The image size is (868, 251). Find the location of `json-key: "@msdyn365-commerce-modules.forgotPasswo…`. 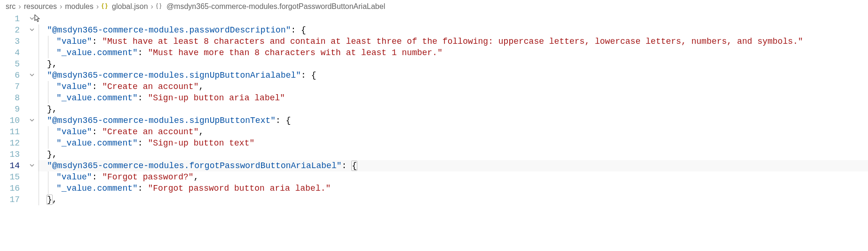

json-key: "@msdyn365-commerce-modules.forgotPasswo… is located at coordinates (195, 166).